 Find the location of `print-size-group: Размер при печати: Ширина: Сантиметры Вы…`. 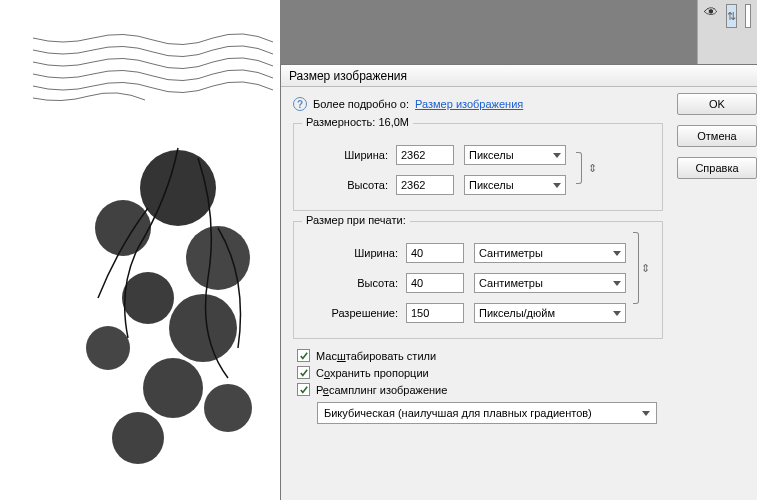

print-size-group: Размер при печати: Ширина: Сантиметры Вы… is located at coordinates (478, 280).